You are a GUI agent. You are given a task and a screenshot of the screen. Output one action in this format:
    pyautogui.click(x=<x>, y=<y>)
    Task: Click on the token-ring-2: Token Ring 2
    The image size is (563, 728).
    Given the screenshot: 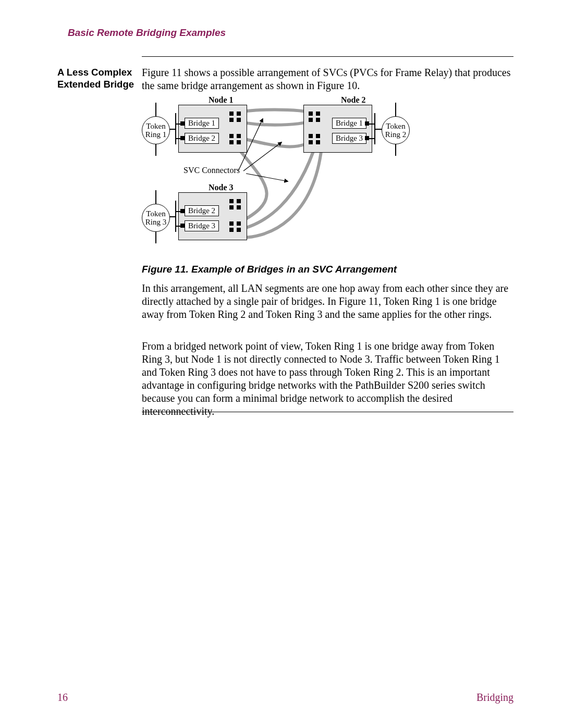 What is the action you would take?
    pyautogui.click(x=396, y=130)
    